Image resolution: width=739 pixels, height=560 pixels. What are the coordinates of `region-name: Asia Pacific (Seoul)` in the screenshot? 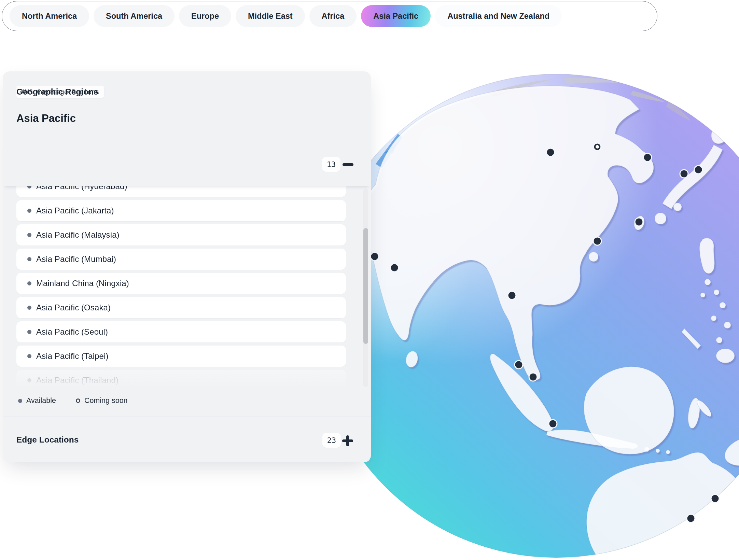 It's located at (72, 332).